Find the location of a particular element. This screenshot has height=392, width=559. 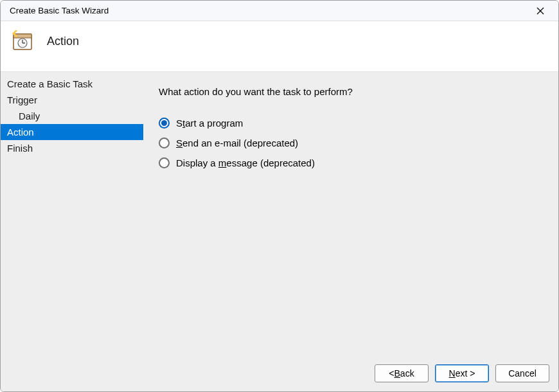

titlebar: Create Basic Task Wizard is located at coordinates (280, 11).